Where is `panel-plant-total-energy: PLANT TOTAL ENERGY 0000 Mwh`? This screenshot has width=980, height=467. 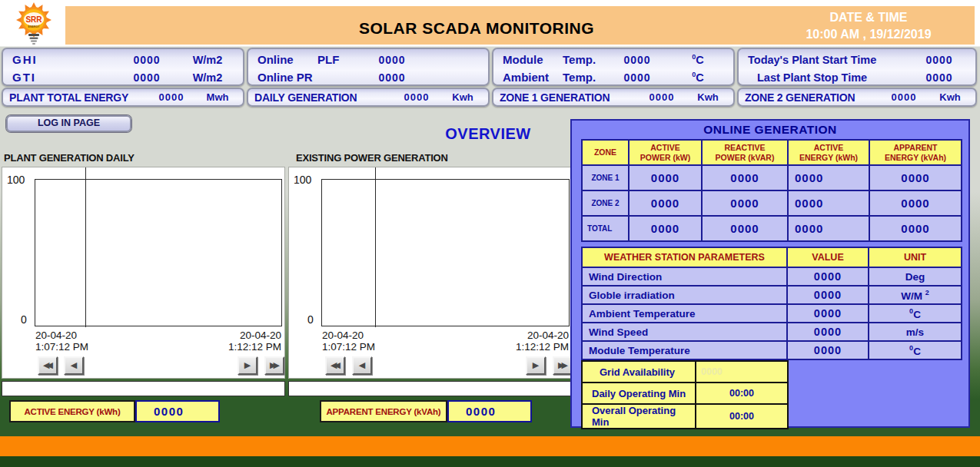
panel-plant-total-energy: PLANT TOTAL ENERGY 0000 Mwh is located at coordinates (123, 97).